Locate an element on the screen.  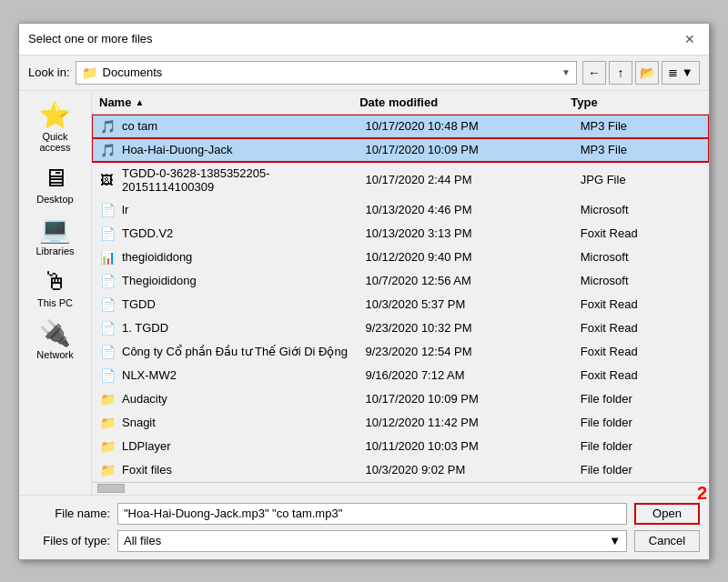
libraries-icon: 💻 is located at coordinates (55, 230).